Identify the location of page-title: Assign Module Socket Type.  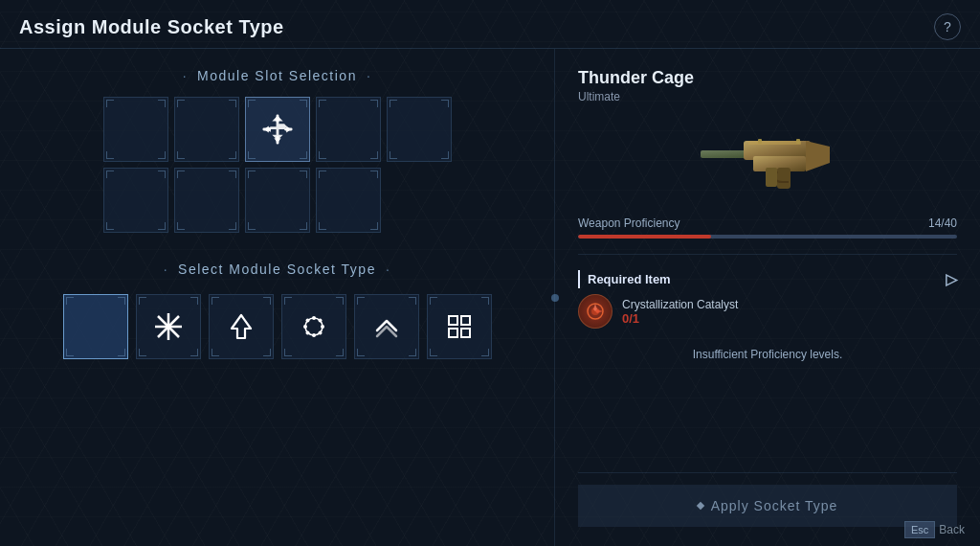
(151, 27).